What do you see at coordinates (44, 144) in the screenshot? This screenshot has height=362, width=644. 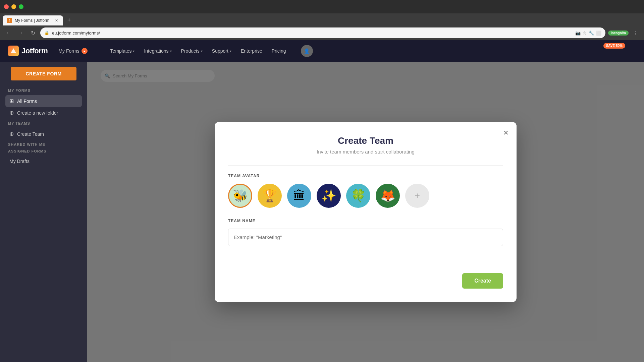 I see `shared-section: SHARED WITH ME` at bounding box center [44, 144].